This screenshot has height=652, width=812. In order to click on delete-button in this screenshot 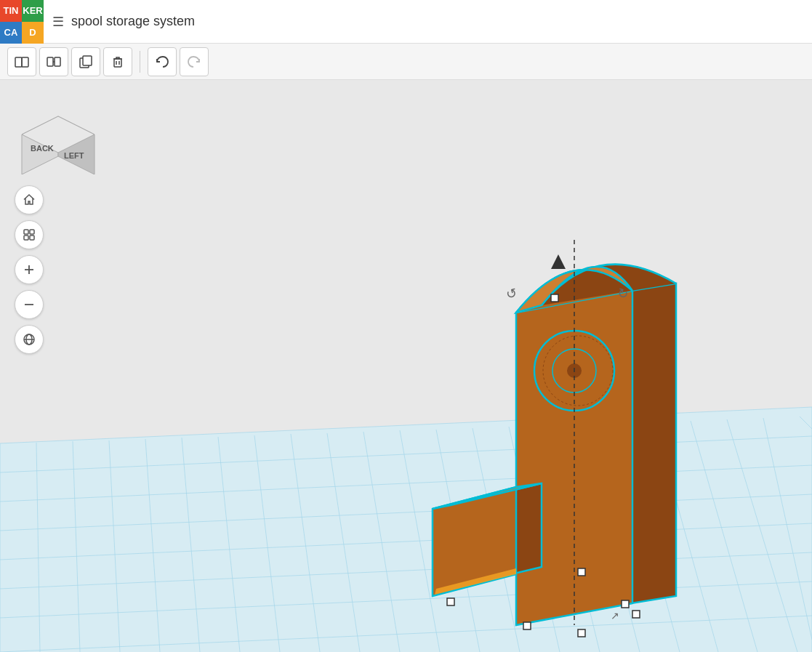, I will do `click(118, 62)`.